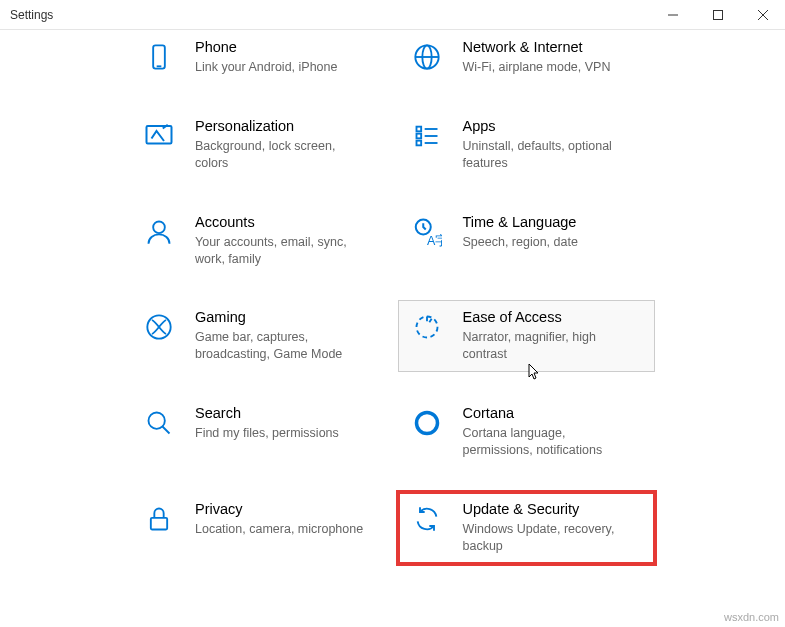 Image resolution: width=785 pixels, height=627 pixels. What do you see at coordinates (282, 317) in the screenshot?
I see `tile-title: Gaming` at bounding box center [282, 317].